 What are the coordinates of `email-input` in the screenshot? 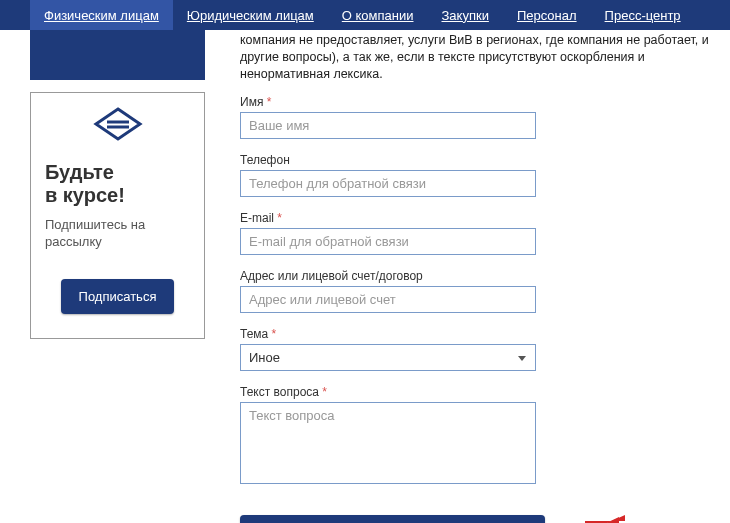 It's located at (388, 242).